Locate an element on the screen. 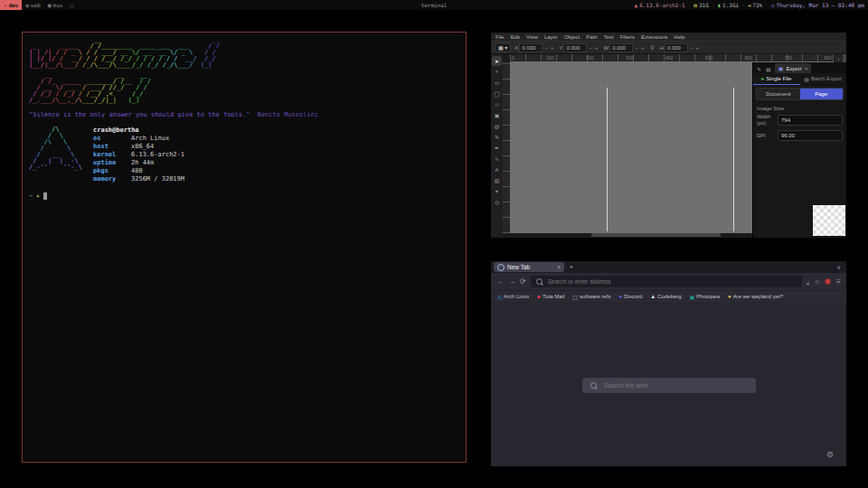 Image resolution: width=868 pixels, height=488 pixels. web-search-input is located at coordinates (675, 385).